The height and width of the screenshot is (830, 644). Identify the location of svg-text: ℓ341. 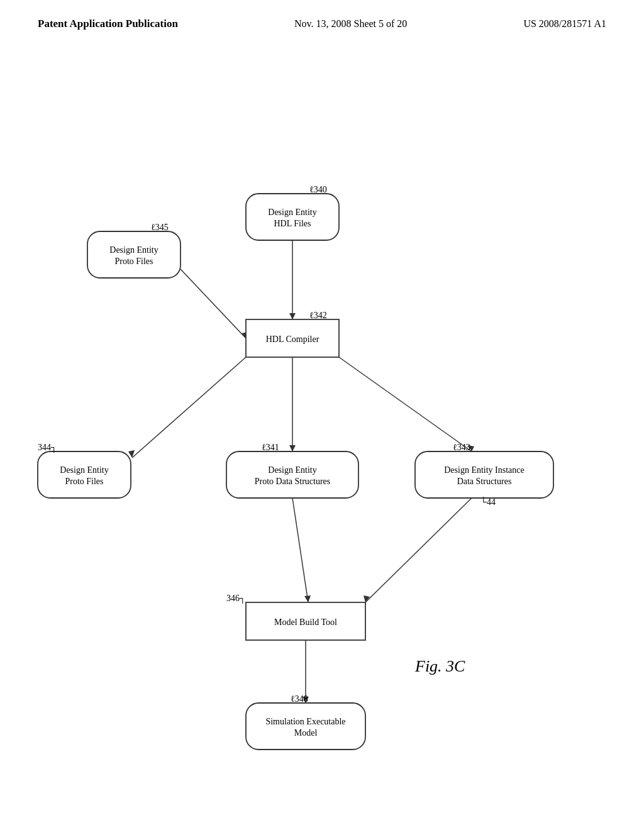
(270, 448).